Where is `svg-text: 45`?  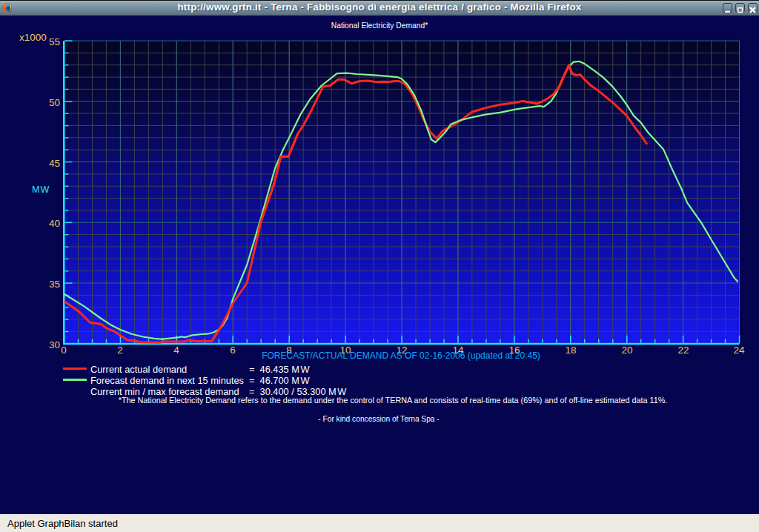 svg-text: 45 is located at coordinates (55, 163).